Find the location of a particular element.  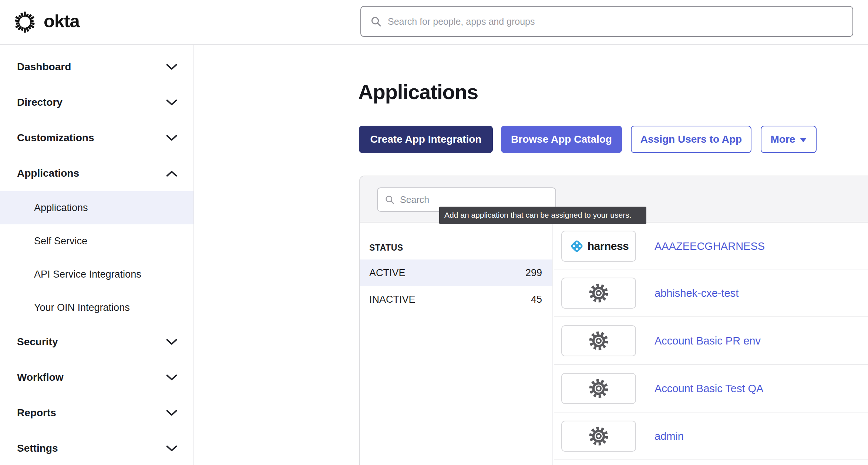

caret-down-icon is located at coordinates (803, 140).